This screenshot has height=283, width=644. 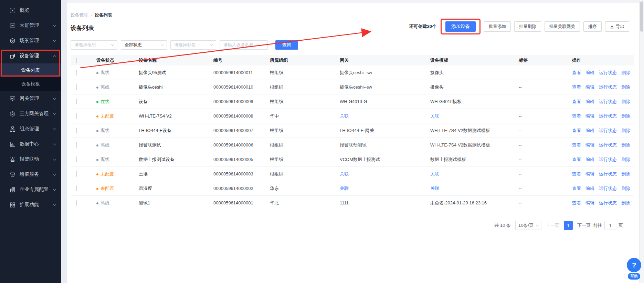 I want to click on search-button: 查询, so click(x=287, y=45).